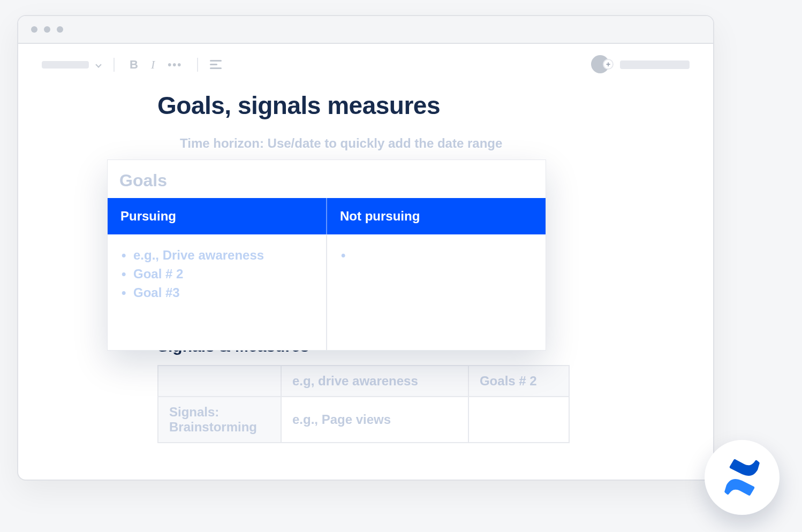 The width and height of the screenshot is (802, 532). Describe the element at coordinates (418, 143) in the screenshot. I see `time-horizon-hint: Time horizon: Use/date to quickly add th…` at that location.